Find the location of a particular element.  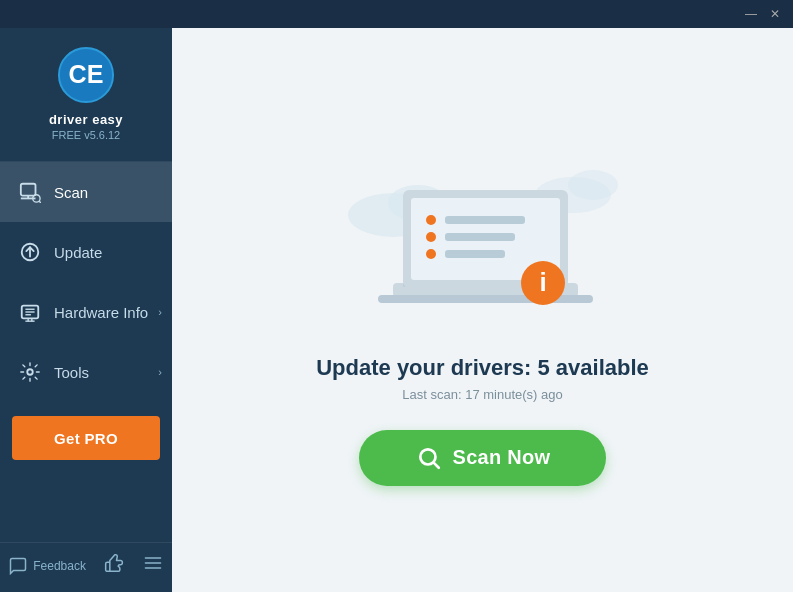

sidebar-item-scan-label: Scan is located at coordinates (71, 192).